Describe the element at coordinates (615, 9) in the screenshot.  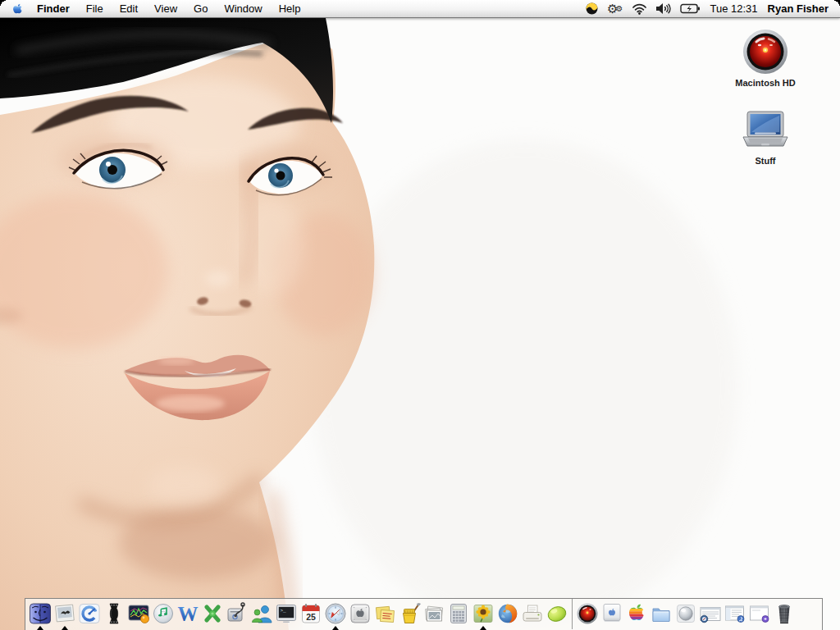
I see `gears-icon: ⚙⚙` at that location.